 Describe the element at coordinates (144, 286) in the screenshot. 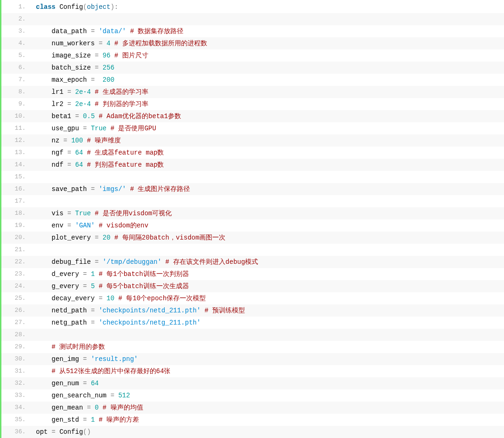

I see `token-c: # 每5个batch训练一次生成器` at that location.